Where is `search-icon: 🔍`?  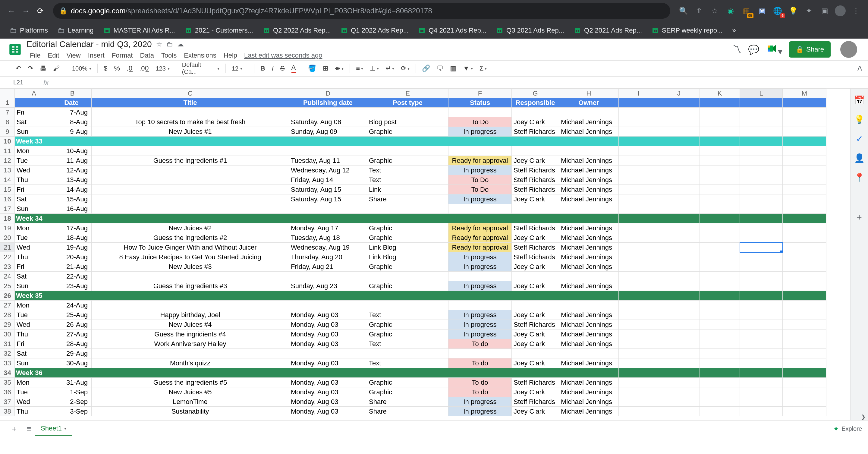
search-icon: 🔍 is located at coordinates (683, 11).